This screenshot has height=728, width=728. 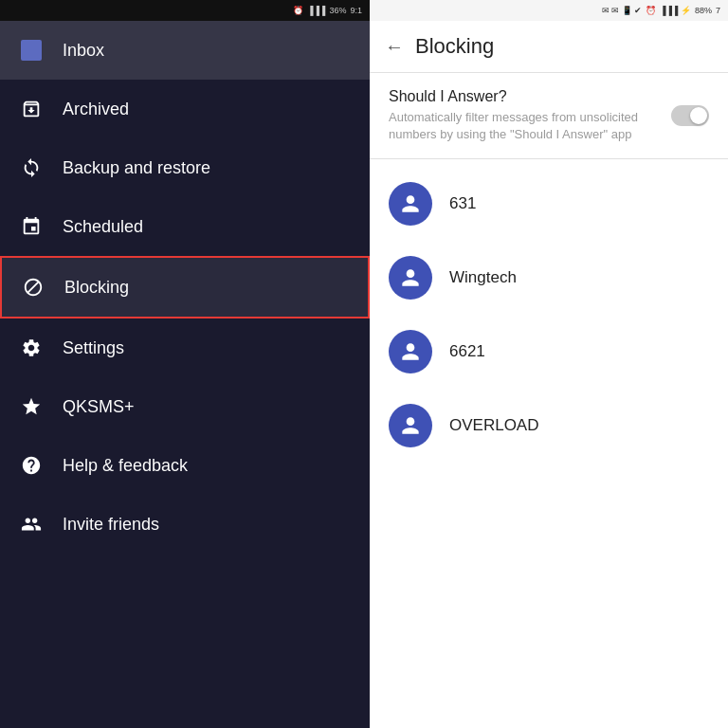 I want to click on sidebar-item-archived: Archived, so click(x=185, y=109).